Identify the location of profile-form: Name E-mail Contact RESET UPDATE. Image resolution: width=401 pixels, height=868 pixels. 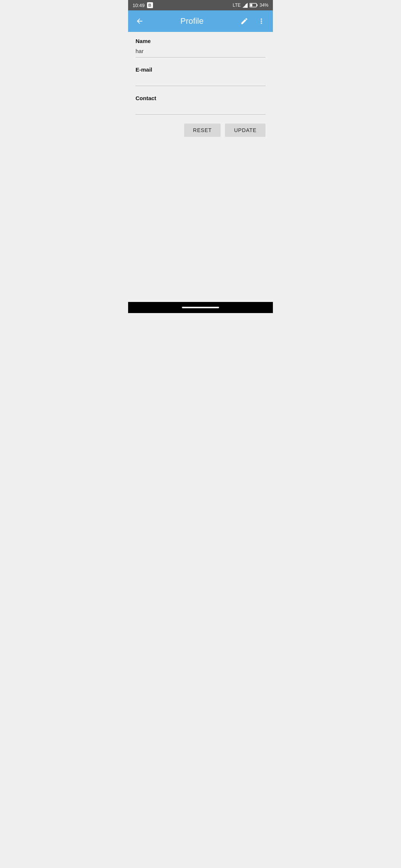
(200, 167).